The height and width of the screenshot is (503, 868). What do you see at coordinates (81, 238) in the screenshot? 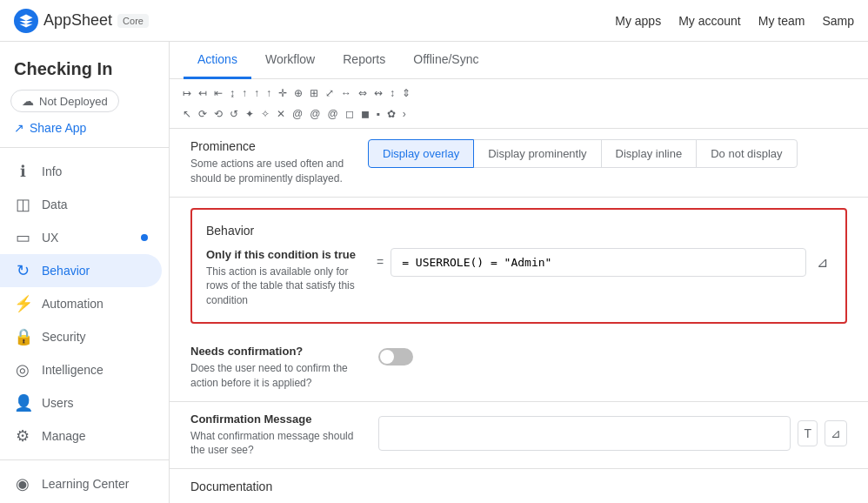
I see `sidebar-item-ux: ▭ UX` at bounding box center [81, 238].